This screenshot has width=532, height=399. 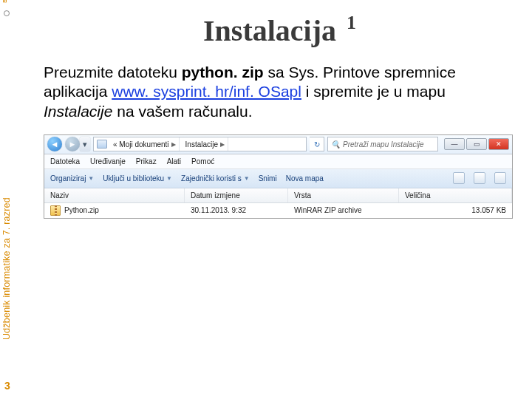 What do you see at coordinates (344, 210) in the screenshot?
I see `file-type: WinRAR ZIP archive` at bounding box center [344, 210].